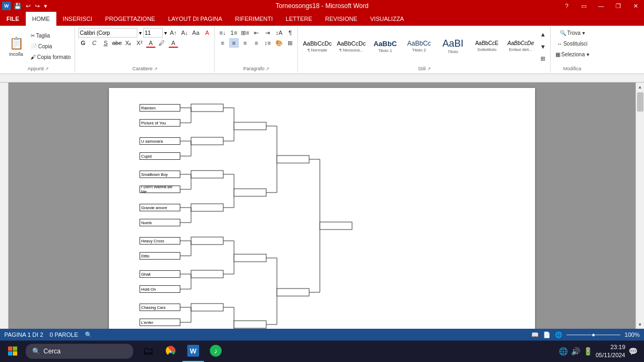 This screenshot has width=644, height=362. What do you see at coordinates (318, 47) in the screenshot?
I see `style-normale: AaBbCcDc ¶ Normale` at bounding box center [318, 47].